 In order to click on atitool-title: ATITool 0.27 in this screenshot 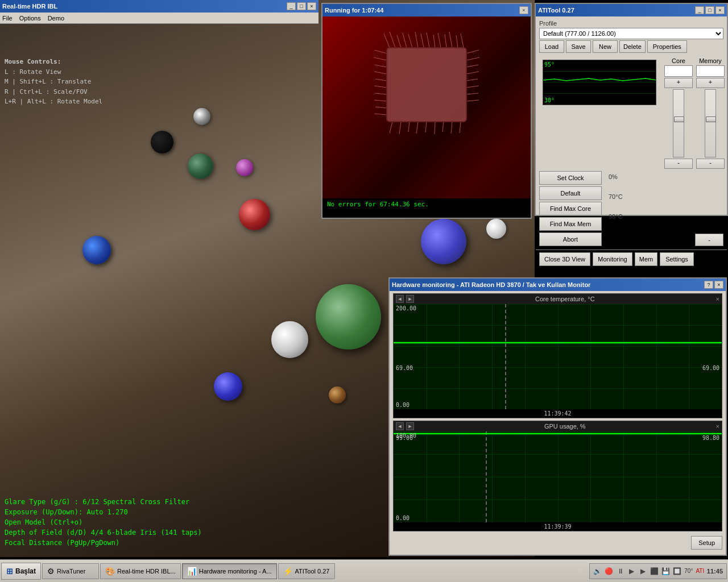, I will do `click(556, 10)`.